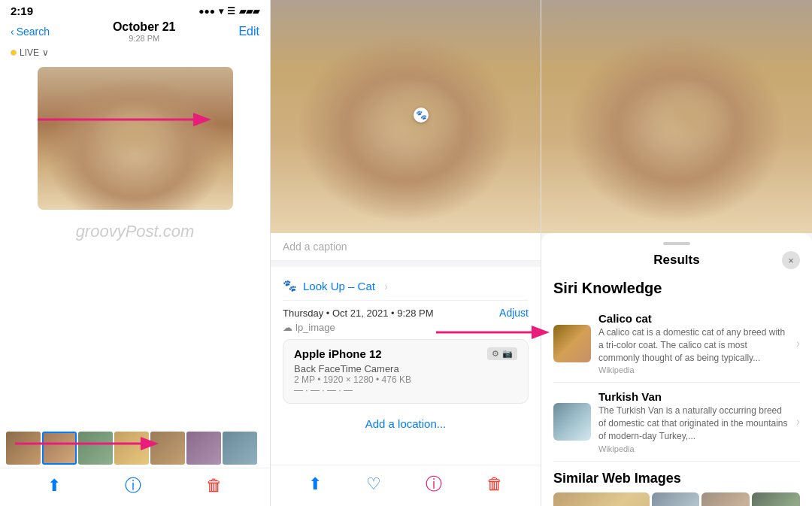 The width and height of the screenshot is (812, 506). I want to click on cloud-row: ☁ lp_image, so click(406, 328).